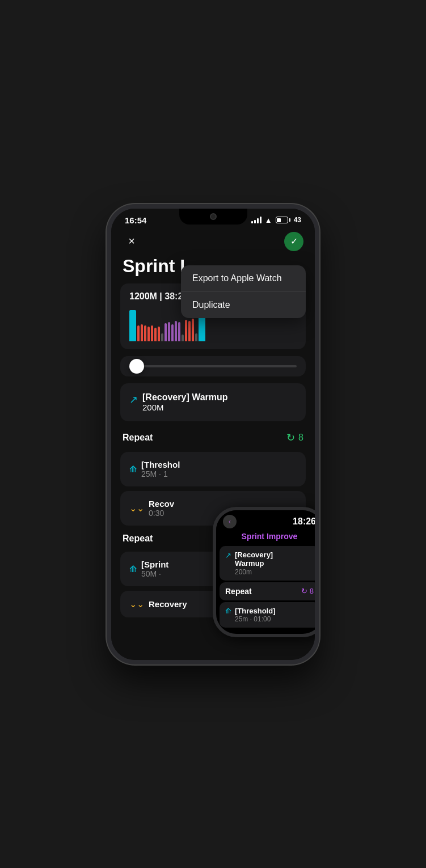  What do you see at coordinates (290, 438) in the screenshot?
I see `repeat-icon-1: ↻` at bounding box center [290, 438].